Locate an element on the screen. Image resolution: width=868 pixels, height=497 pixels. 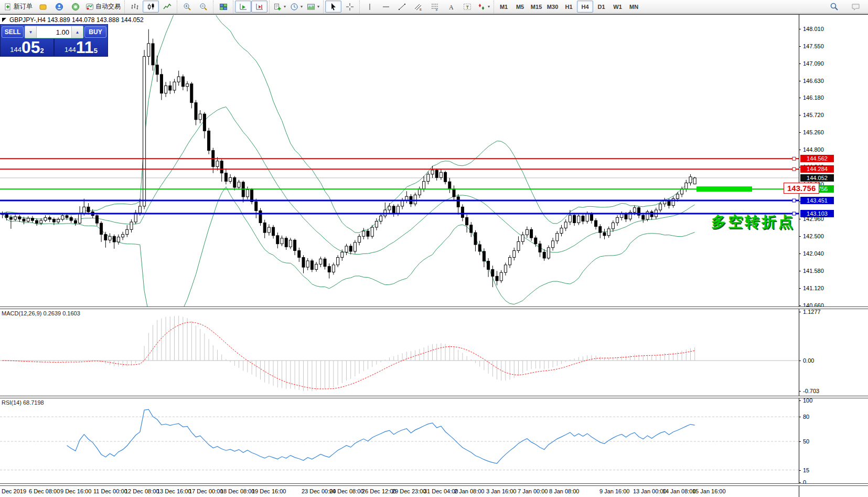
new-chart-icon is located at coordinates (277, 7).